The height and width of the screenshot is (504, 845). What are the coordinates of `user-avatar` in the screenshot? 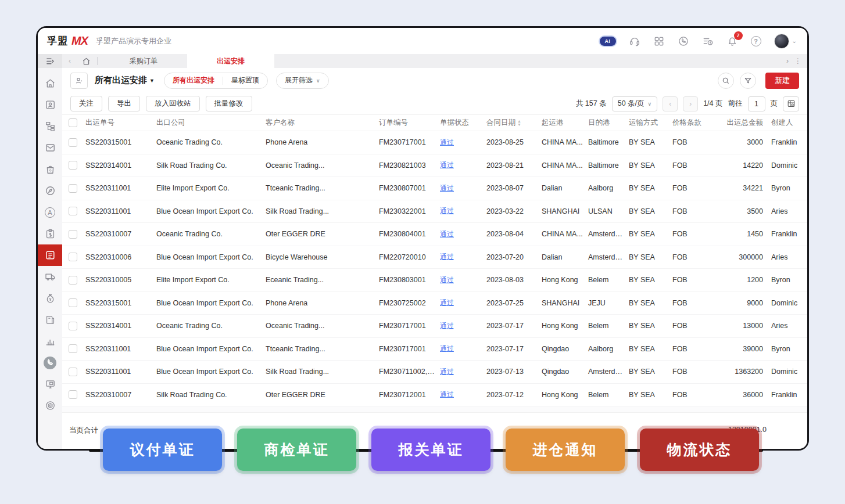 It's located at (782, 41).